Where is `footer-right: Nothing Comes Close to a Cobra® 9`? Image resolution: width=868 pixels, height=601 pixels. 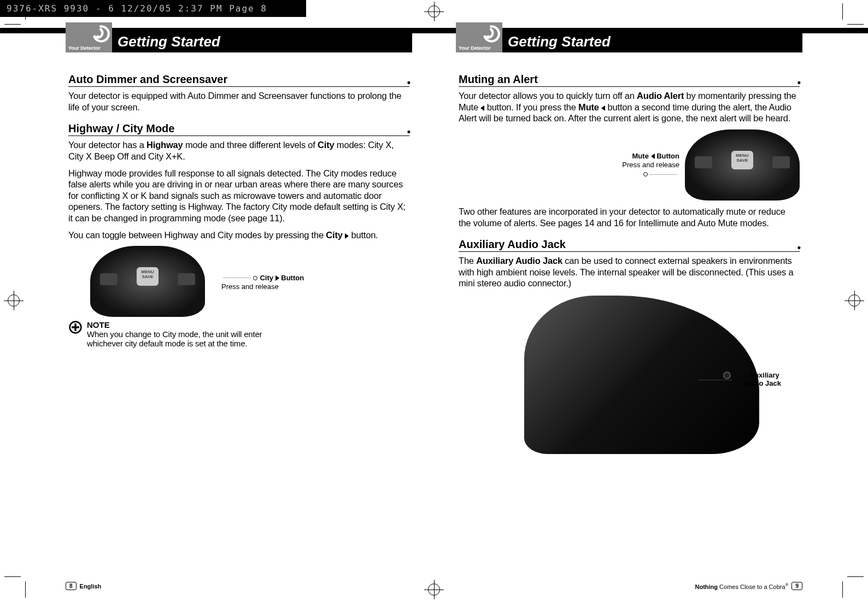 footer-right: Nothing Comes Close to a Cobra® 9 is located at coordinates (749, 586).